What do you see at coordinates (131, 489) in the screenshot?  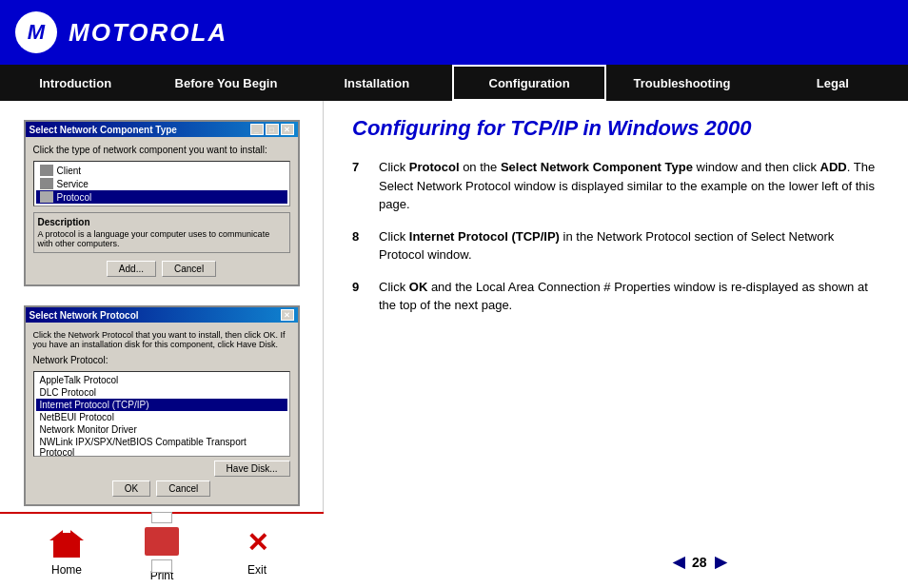 I see `dialog2-ok-button: OK` at bounding box center [131, 489].